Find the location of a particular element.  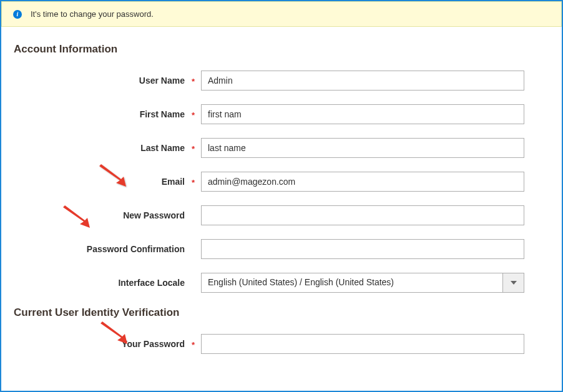

notice-text: It's time to change your password. is located at coordinates (92, 14).